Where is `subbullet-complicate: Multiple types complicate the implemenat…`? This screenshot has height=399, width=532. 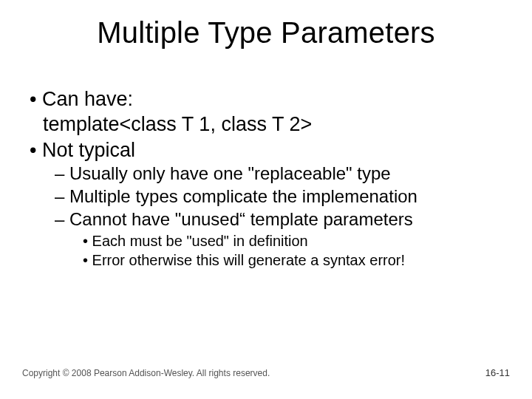 subbullet-complicate: Multiple types complicate the implemenat… is located at coordinates (266, 197).